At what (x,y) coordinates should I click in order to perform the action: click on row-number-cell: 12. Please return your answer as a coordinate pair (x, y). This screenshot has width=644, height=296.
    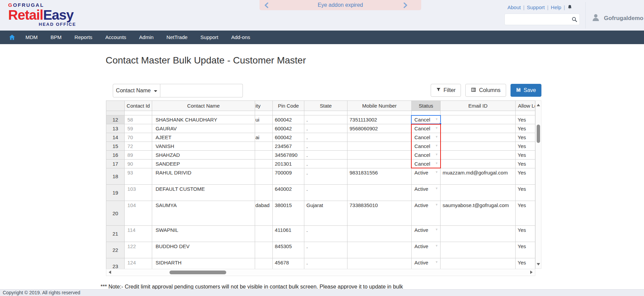
    Looking at the image, I should click on (115, 120).